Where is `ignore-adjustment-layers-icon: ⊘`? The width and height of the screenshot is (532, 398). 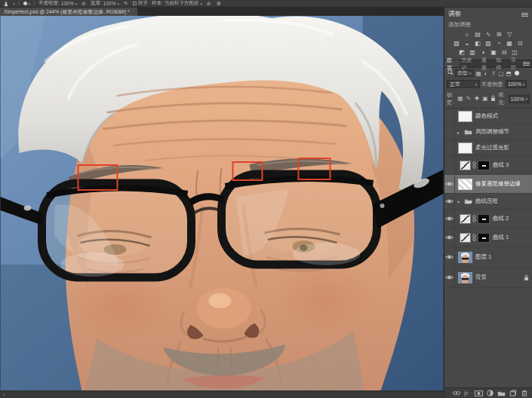
ignore-adjustment-layers-icon: ⊘ is located at coordinates (209, 4).